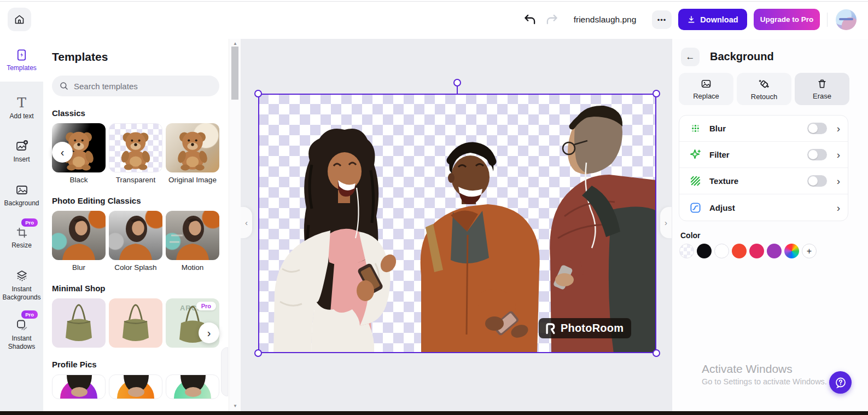 The image size is (868, 415). I want to click on activate-windows-line1: Activate Windows, so click(765, 369).